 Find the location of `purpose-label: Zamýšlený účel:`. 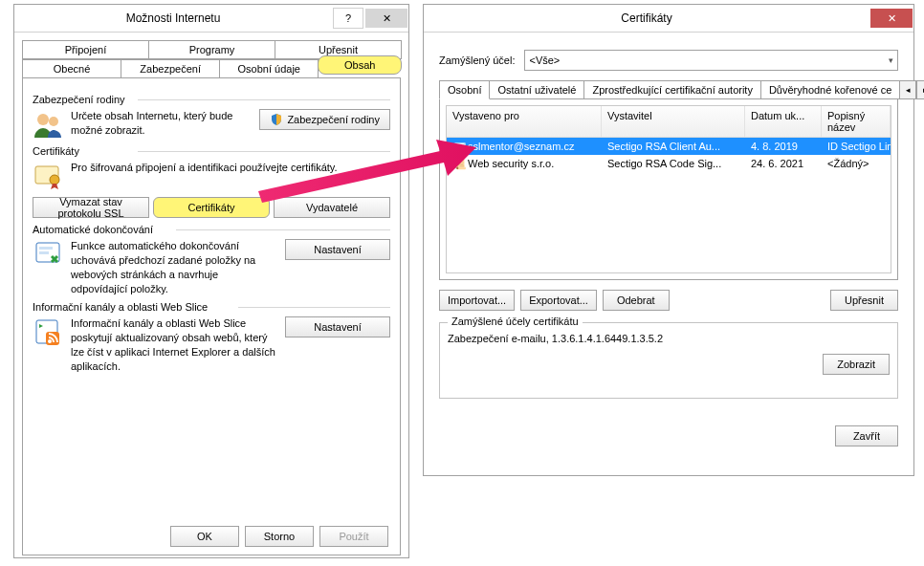

purpose-label: Zamýšlený účel: is located at coordinates (476, 60).